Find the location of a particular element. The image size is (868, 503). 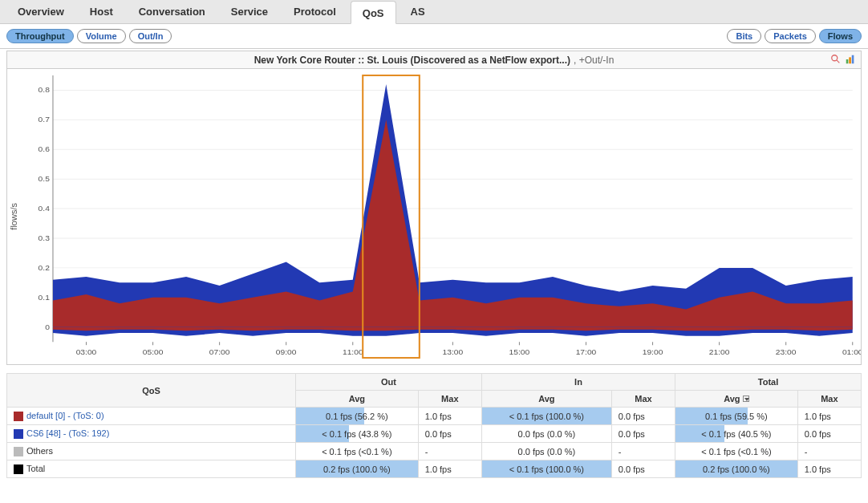

chart-title-icons is located at coordinates (843, 59).